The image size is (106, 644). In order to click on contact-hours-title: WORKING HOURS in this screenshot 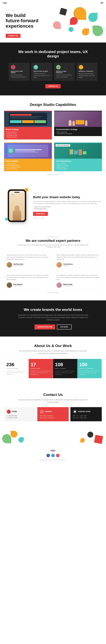, I will do `click(84, 412)`.